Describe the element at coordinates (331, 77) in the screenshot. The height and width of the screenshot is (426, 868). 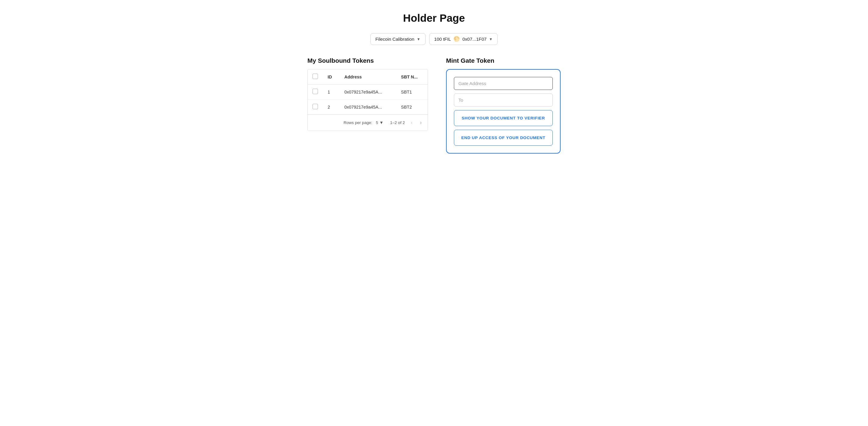
I see `table-header-id: ID` at that location.